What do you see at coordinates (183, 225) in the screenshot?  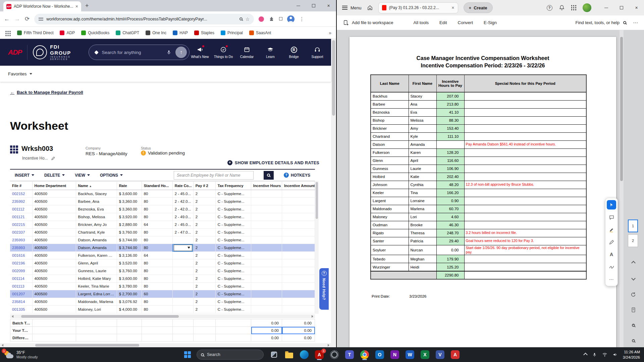 I see `cell-rate-code: 2 - 45.0...` at bounding box center [183, 225].